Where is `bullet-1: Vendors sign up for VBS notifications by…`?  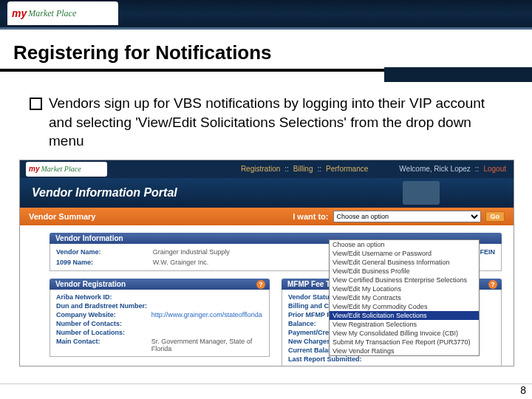
bullet-1: Vendors sign up for VBS notifications by… is located at coordinates (266, 123).